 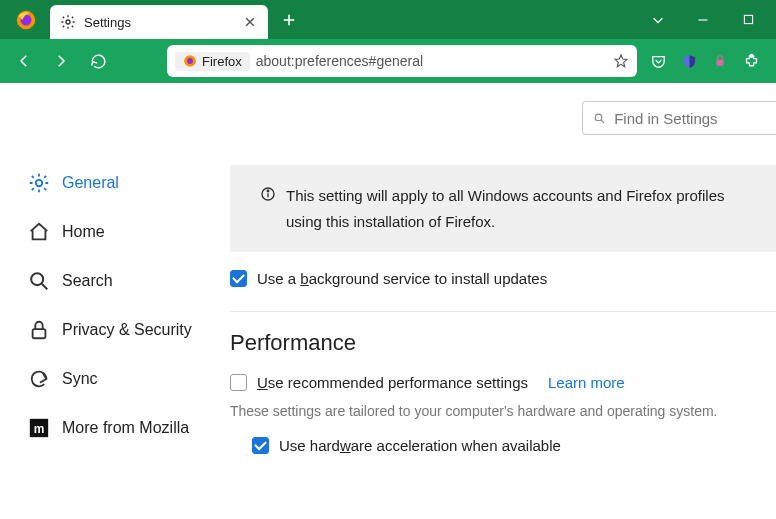 What do you see at coordinates (402, 61) in the screenshot?
I see `url-bar: Firefox about:preferences#general` at bounding box center [402, 61].